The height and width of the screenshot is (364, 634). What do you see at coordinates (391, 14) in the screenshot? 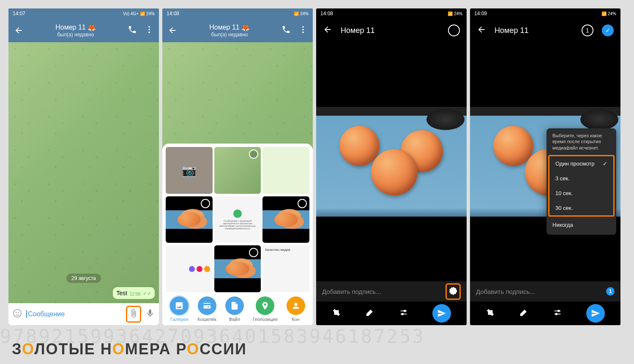
I see `status-bar: 14:08 📶24%` at bounding box center [391, 14].